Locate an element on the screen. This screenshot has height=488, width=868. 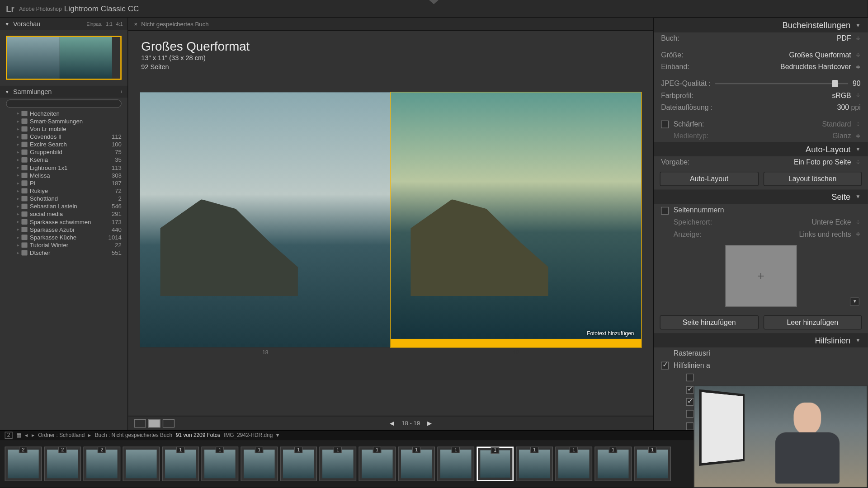
select-media: Glanz is located at coordinates (846, 136).